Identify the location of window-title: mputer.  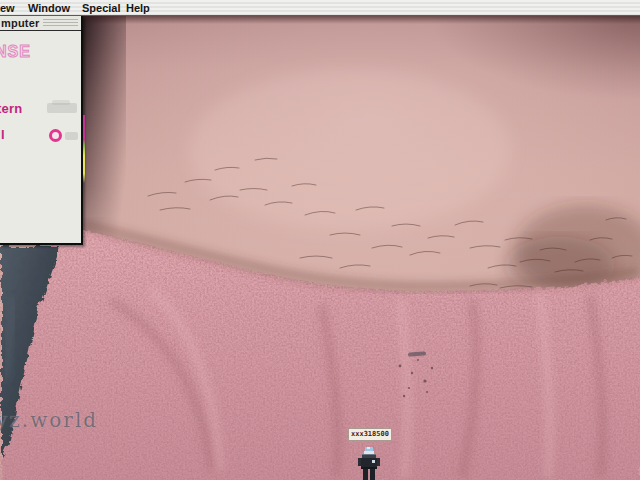
(20, 23).